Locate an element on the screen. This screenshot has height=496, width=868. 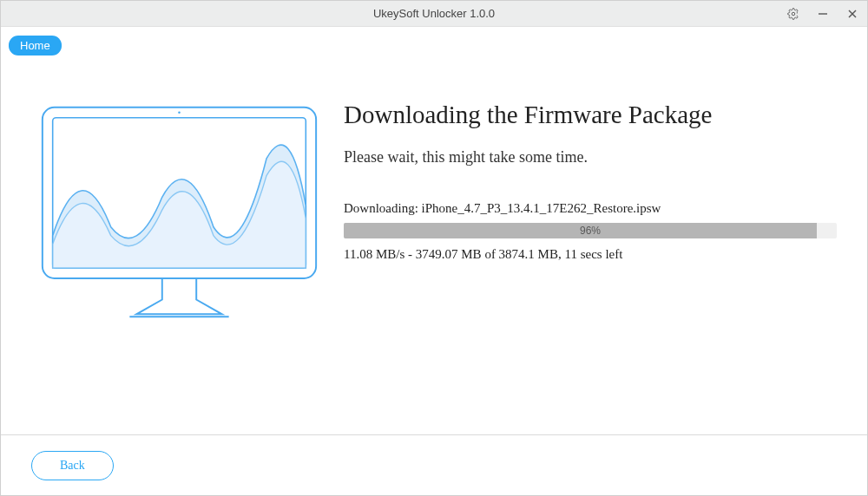
gear-icon is located at coordinates (793, 14).